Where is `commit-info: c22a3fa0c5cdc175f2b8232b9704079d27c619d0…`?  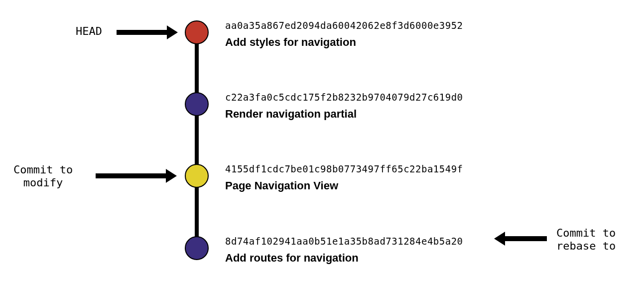
commit-info: c22a3fa0c5cdc175f2b8232b9704079d27c619d0… is located at coordinates (344, 106).